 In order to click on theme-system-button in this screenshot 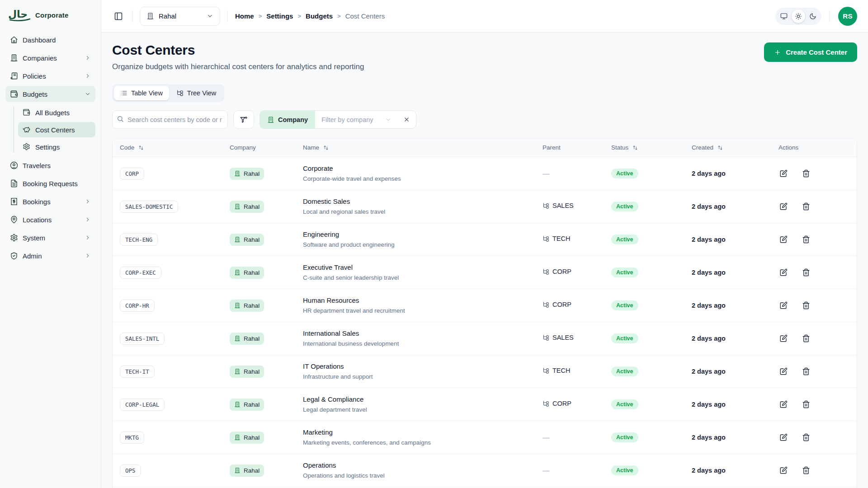, I will do `click(784, 16)`.